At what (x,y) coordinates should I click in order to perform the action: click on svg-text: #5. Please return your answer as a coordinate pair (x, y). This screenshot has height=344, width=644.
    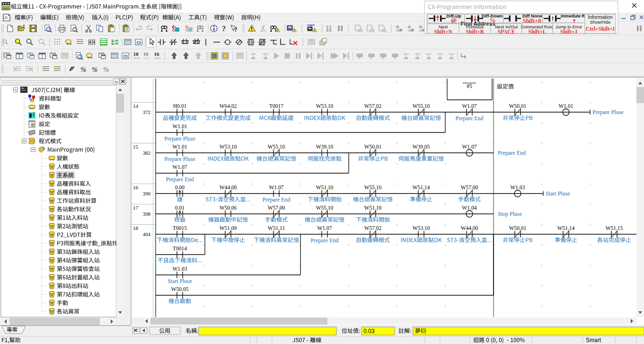
    Looking at the image, I should click on (469, 86).